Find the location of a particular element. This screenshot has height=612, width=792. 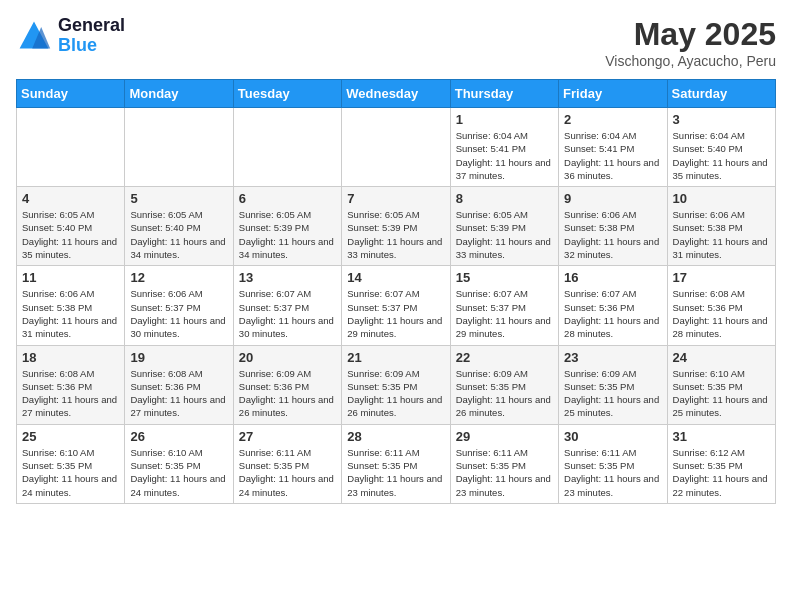

calendar-cell: 5Sunrise: 6:05 AMSunset: 5:40 PMDaylight… is located at coordinates (179, 226).